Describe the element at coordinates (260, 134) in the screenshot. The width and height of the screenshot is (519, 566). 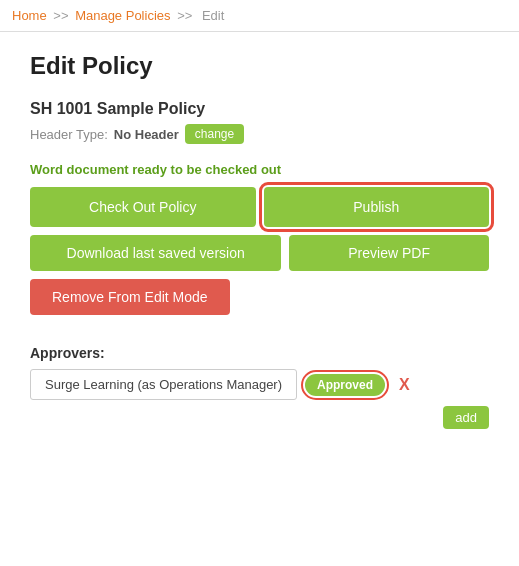
I see `header-type-row: Header Type: No Header change` at that location.